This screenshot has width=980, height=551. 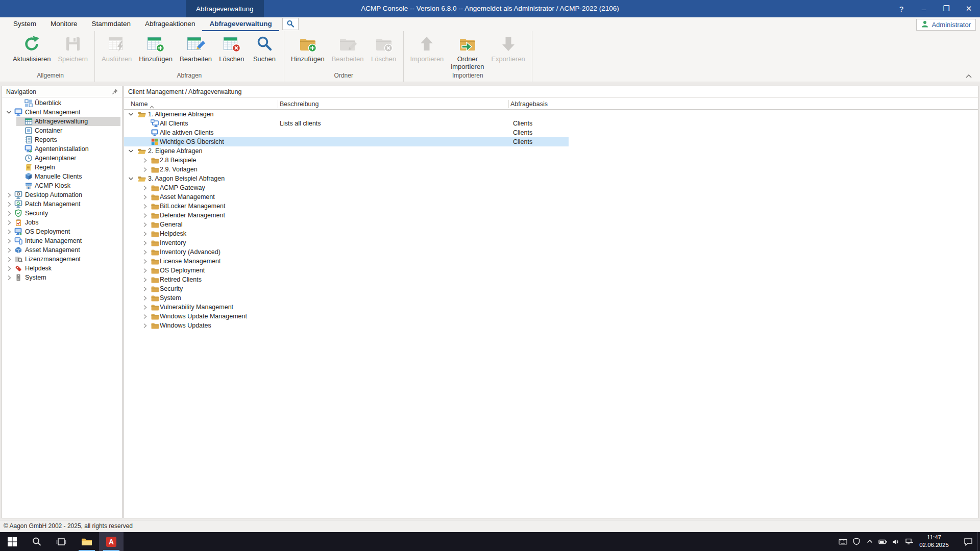 What do you see at coordinates (62, 278) in the screenshot?
I see `sidebar-item-system: System` at bounding box center [62, 278].